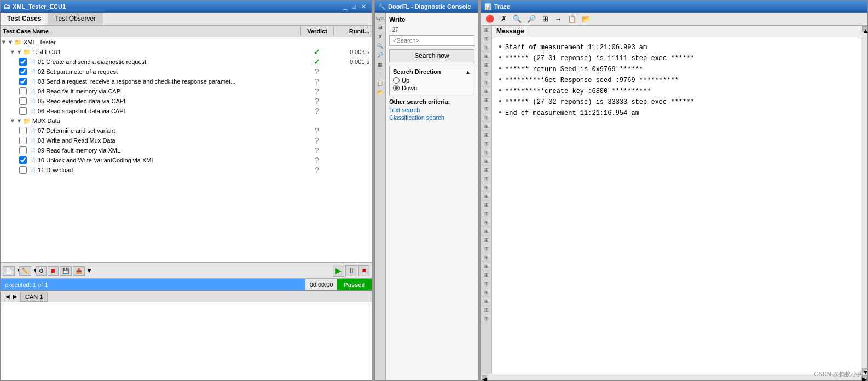 The width and height of the screenshot is (868, 381). What do you see at coordinates (186, 81) in the screenshot?
I see `table-row: 📄 03 Send a request, receive a response …` at bounding box center [186, 81].